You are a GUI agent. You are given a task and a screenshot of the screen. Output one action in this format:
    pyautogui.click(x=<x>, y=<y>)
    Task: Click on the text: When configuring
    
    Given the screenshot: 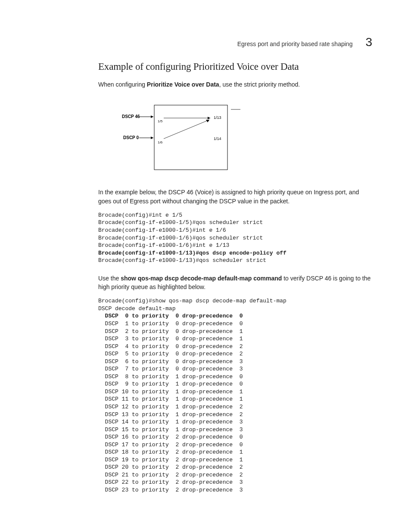 What is the action you would take?
    pyautogui.click(x=122, y=84)
    